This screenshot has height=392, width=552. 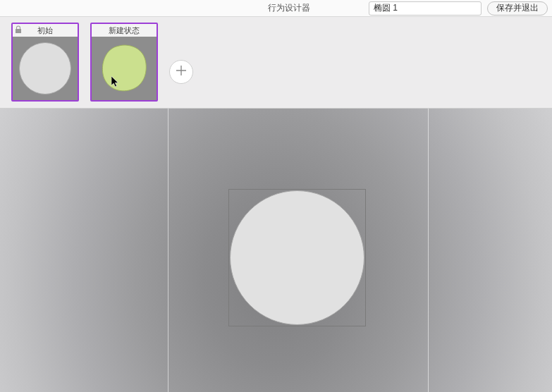 I want to click on state-label: 新建状态, so click(x=124, y=31).